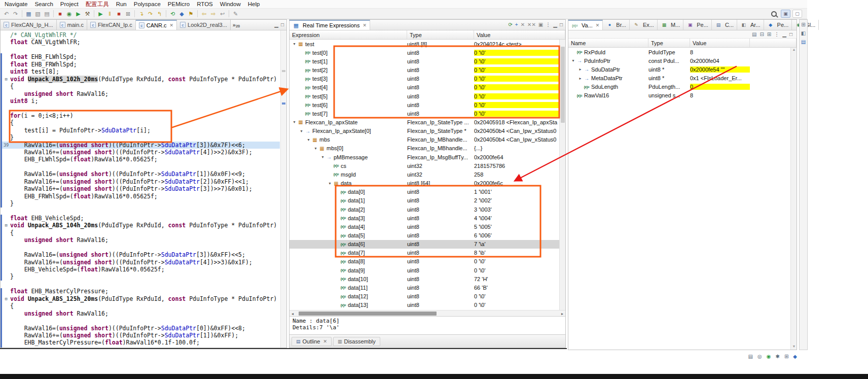 This screenshot has height=379, width=868. I want to click on code-line: EHB_FLWhlSpd=(float)RawVal16*0.05625f;, so click(141, 159).